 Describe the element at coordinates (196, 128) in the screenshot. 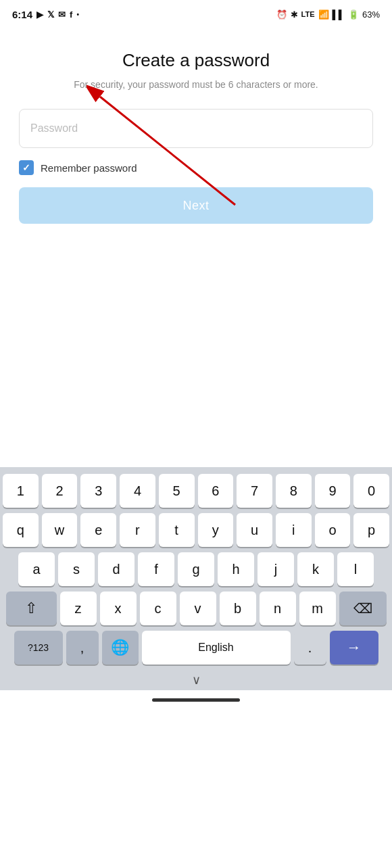

I see `password-input` at that location.